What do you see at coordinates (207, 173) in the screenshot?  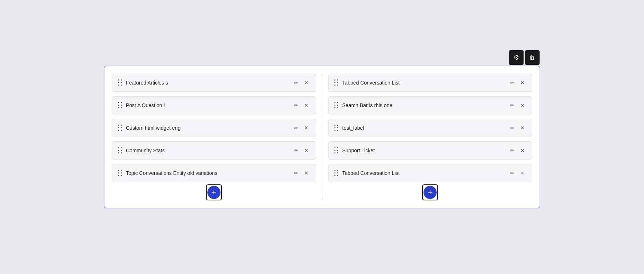 I see `widget-label: Topic Conversations Entity old variation…` at bounding box center [207, 173].